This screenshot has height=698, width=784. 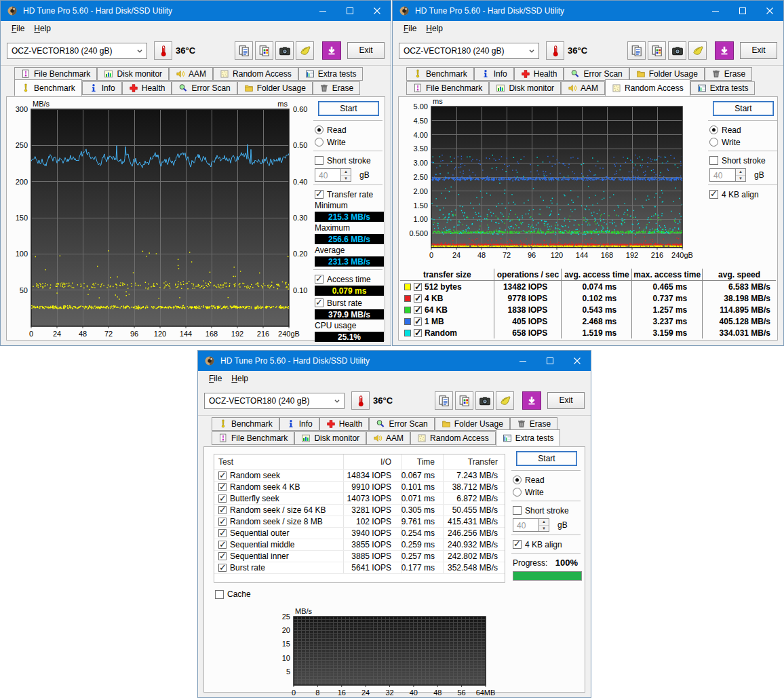 I want to click on random-checkbox: ✓, so click(x=418, y=333).